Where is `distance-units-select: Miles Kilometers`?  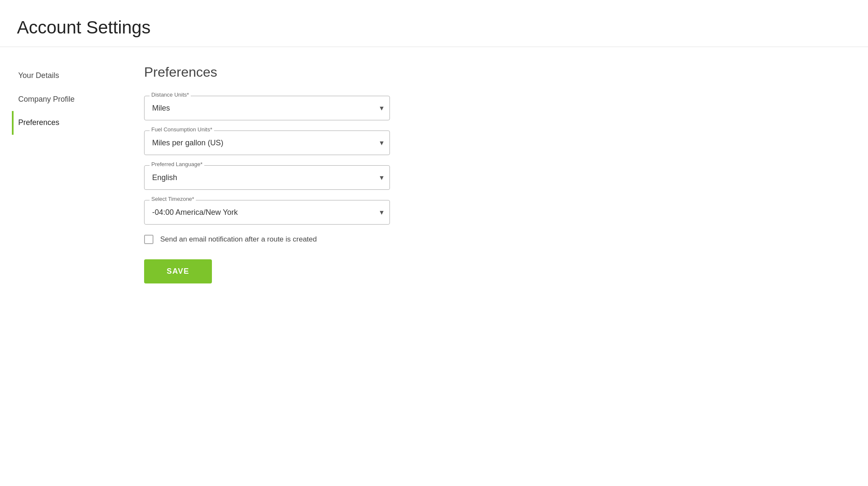 distance-units-select: Miles Kilometers is located at coordinates (267, 108).